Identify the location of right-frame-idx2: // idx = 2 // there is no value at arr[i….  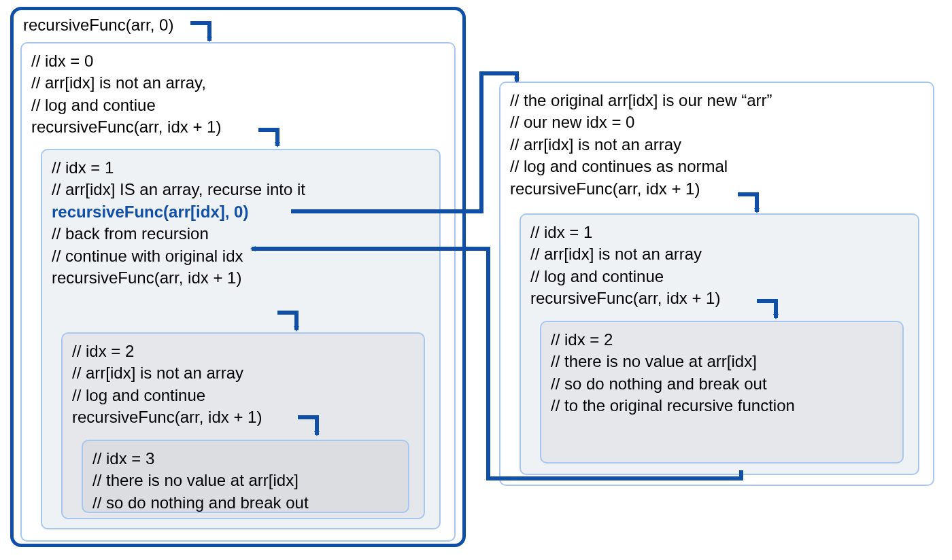
(722, 392).